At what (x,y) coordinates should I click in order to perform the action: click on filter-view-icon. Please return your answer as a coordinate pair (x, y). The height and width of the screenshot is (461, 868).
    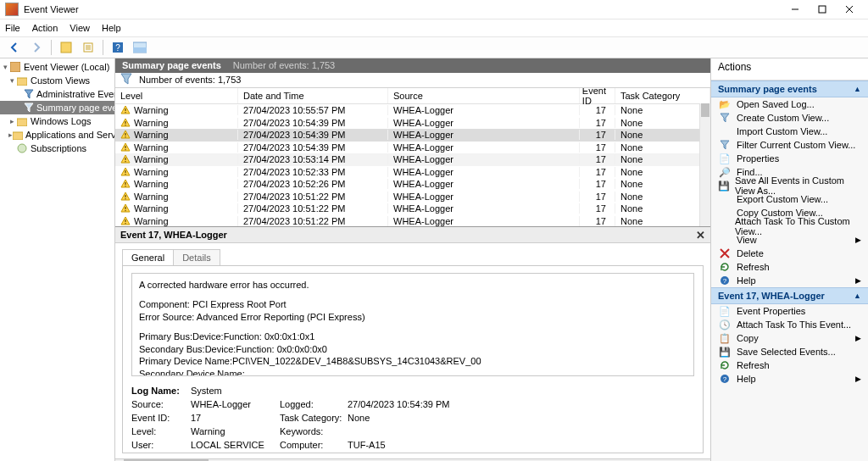
    Looking at the image, I should click on (29, 108).